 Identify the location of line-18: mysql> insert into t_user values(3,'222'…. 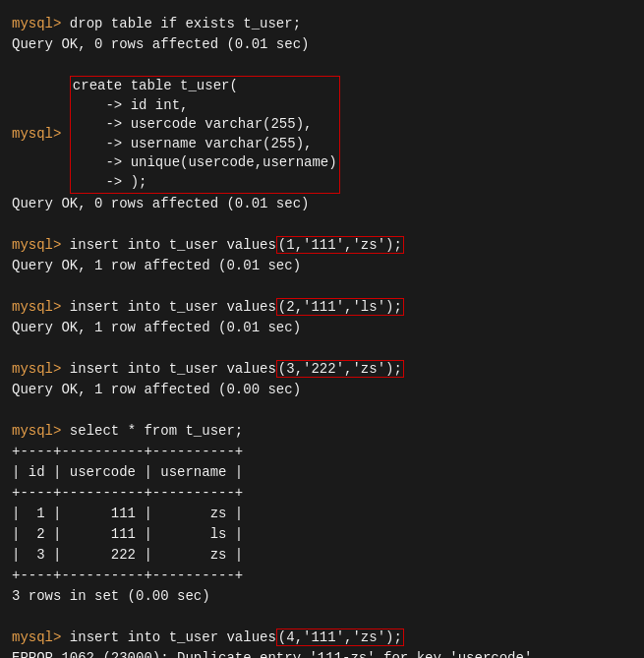
(208, 369).